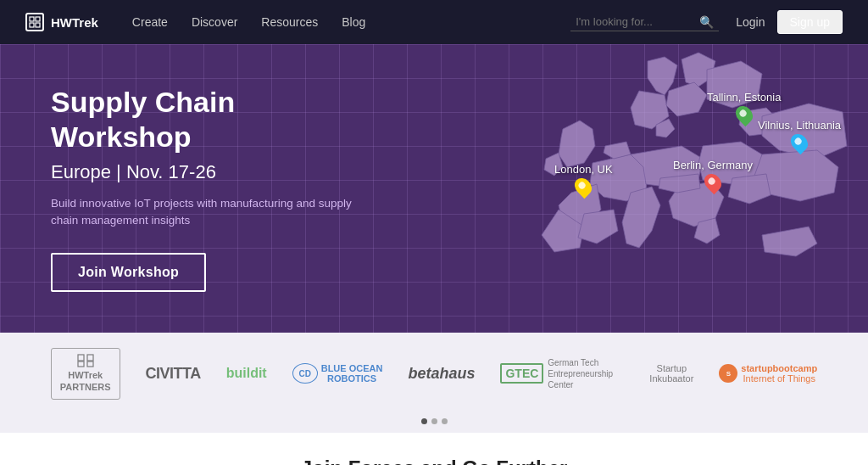 This screenshot has width=868, height=465. I want to click on vilnius-label: Vilnius, Lithuania, so click(799, 126).